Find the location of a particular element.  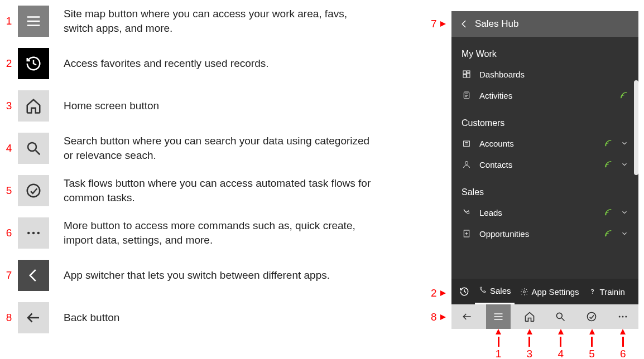

account-icon is located at coordinates (467, 143).